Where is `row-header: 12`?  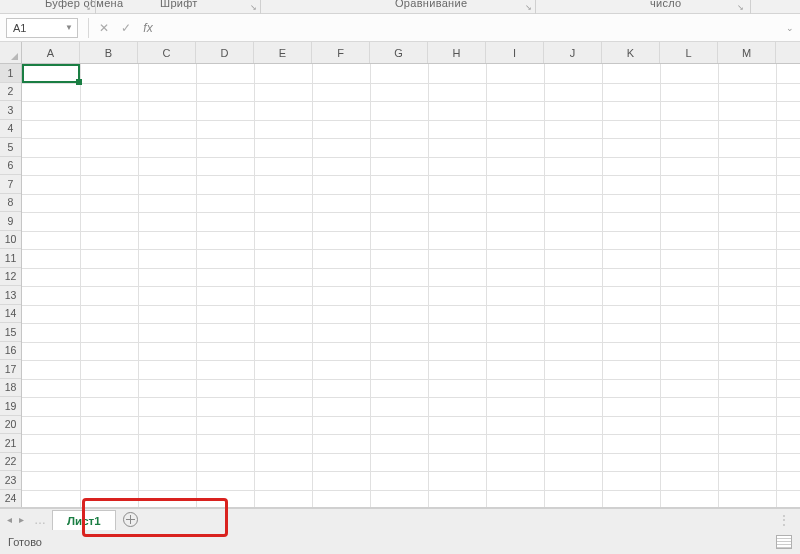
row-header: 12 is located at coordinates (10, 278).